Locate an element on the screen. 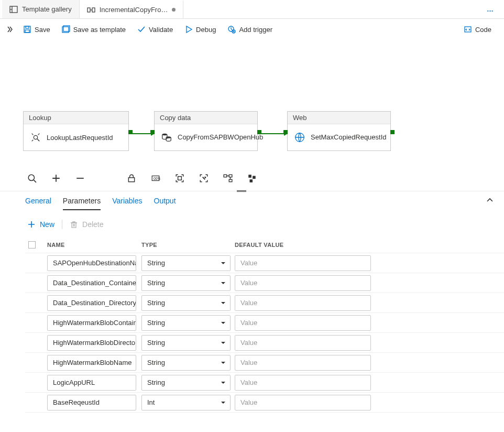  activity-title: LookupLastRequestId is located at coordinates (80, 137).